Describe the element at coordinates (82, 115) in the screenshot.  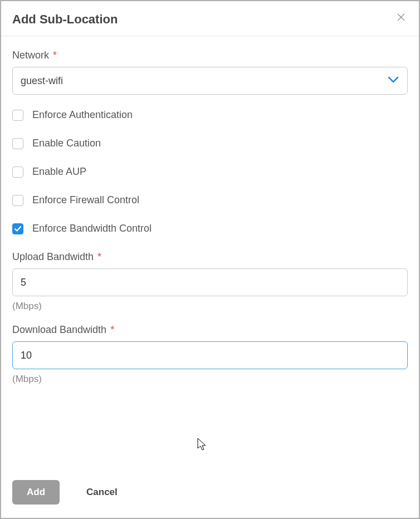
I see `enforce-auth-label: Enforce Authentication` at that location.